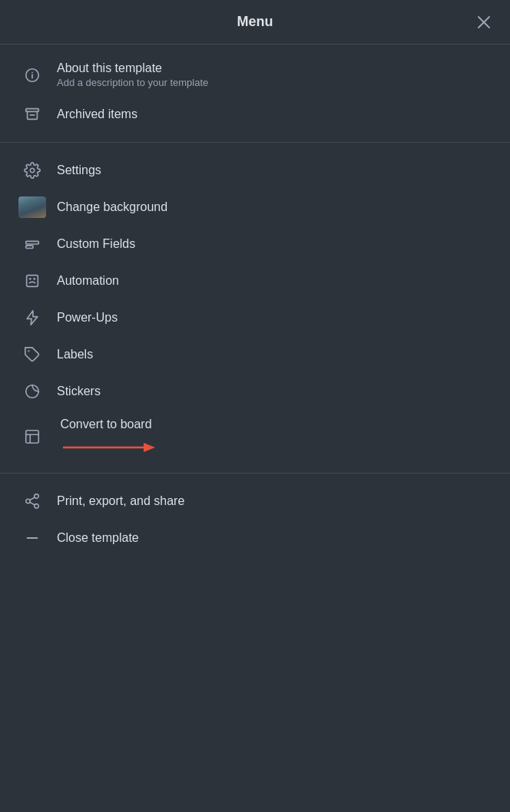  What do you see at coordinates (106, 424) in the screenshot?
I see `convert-to-board-label: Convert to board` at bounding box center [106, 424].